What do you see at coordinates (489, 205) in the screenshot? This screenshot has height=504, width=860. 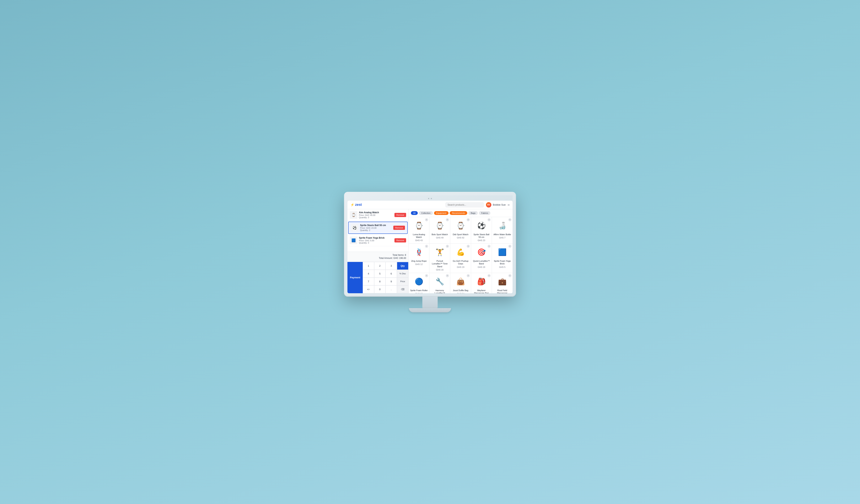 I see `avatar: BS` at bounding box center [489, 205].